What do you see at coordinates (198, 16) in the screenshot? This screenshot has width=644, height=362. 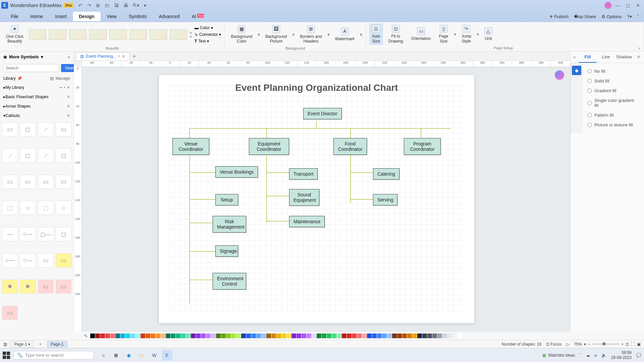 I see `menu-ai: AIhot` at bounding box center [198, 16].